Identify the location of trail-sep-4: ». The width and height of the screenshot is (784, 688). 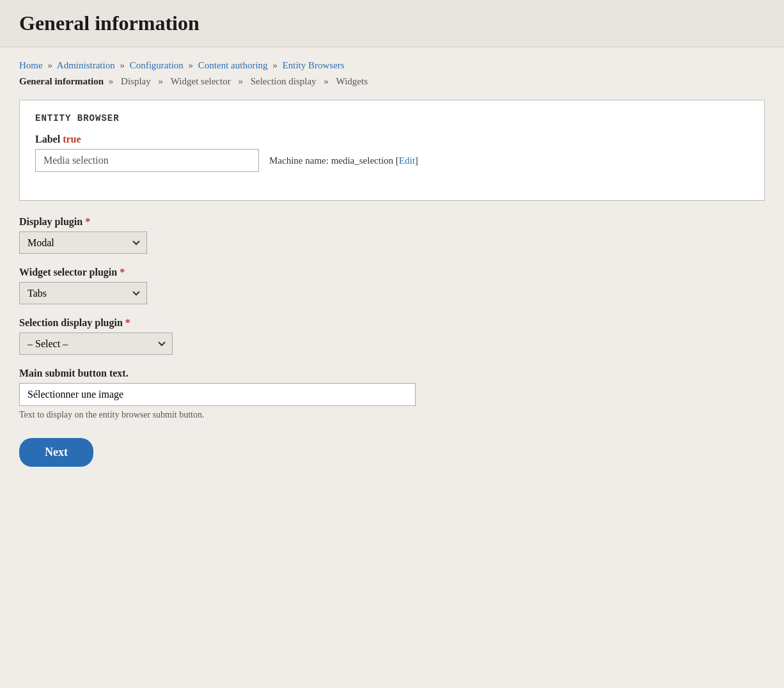
(327, 81).